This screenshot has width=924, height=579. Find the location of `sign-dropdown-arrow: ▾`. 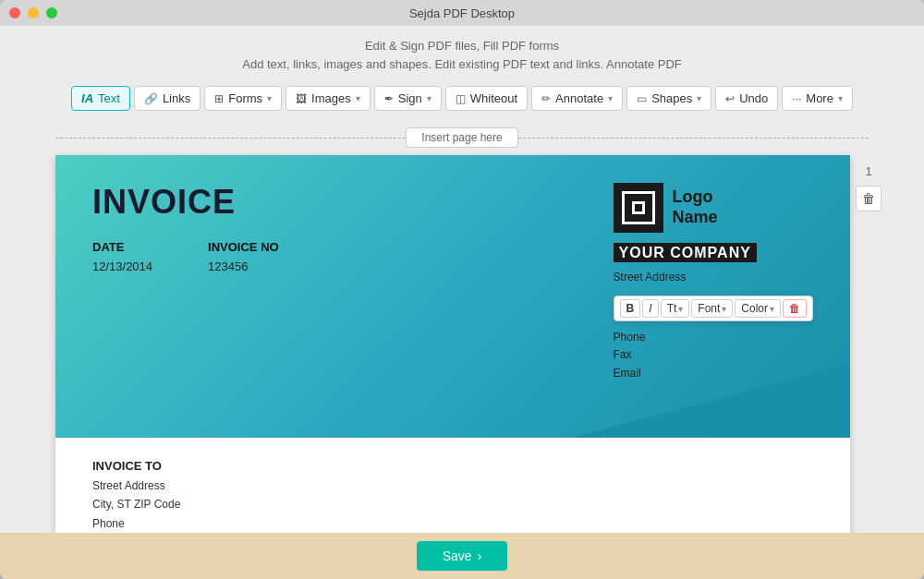

sign-dropdown-arrow: ▾ is located at coordinates (429, 98).